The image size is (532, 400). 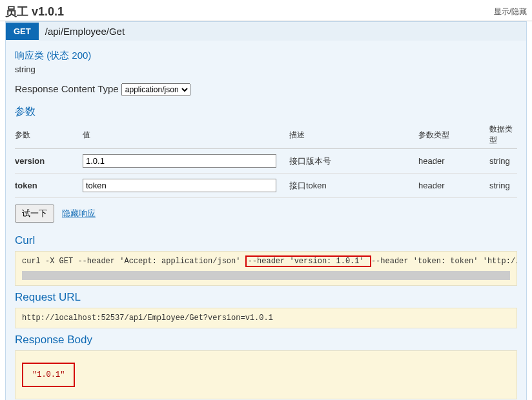 What do you see at coordinates (266, 161) in the screenshot?
I see `table-row: version 接口版本号 header string` at bounding box center [266, 161].